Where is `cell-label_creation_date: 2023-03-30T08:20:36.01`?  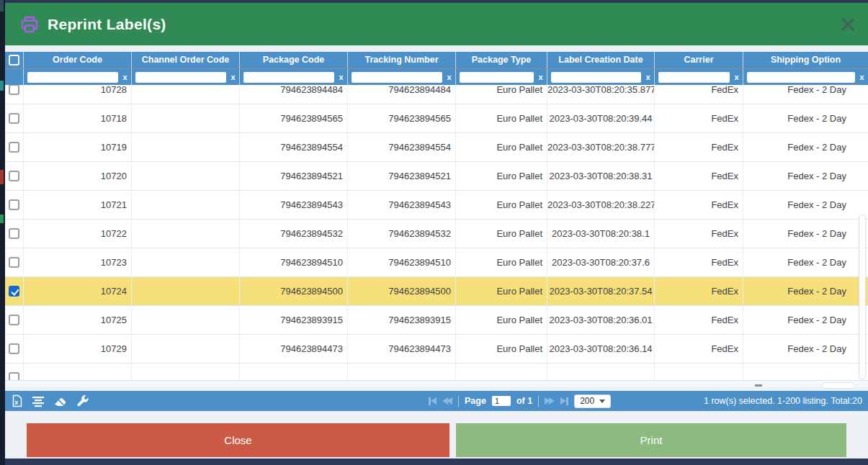
cell-label_creation_date: 2023-03-30T08:20:36.01 is located at coordinates (601, 320).